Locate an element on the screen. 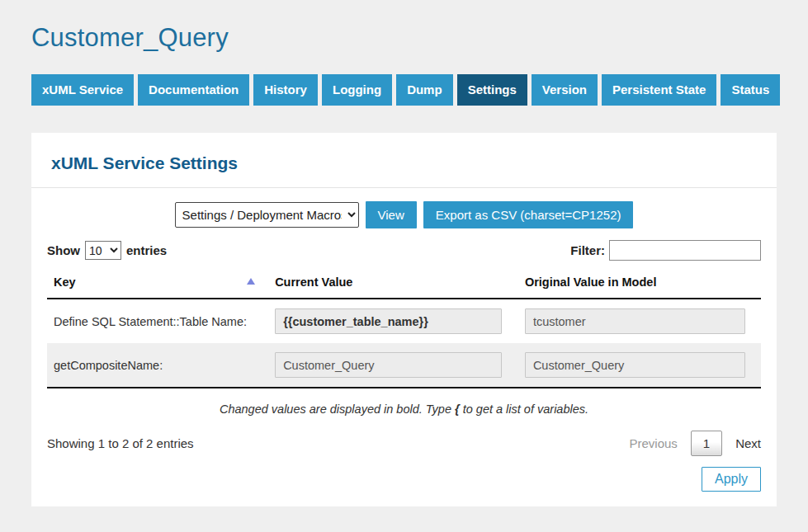 This screenshot has width=808, height=532. hint-note: Changed values are displayed in bold. Ty… is located at coordinates (404, 409).